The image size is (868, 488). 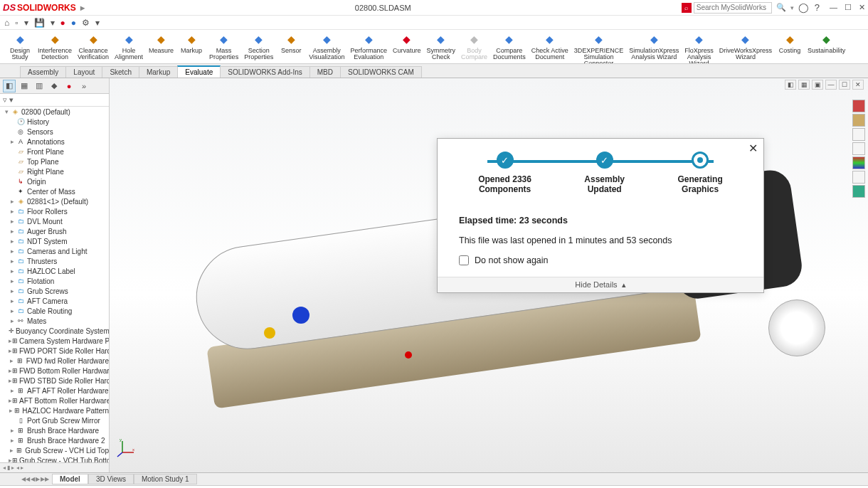 I want to click on tree-more-icon: », so click(x=84, y=86).